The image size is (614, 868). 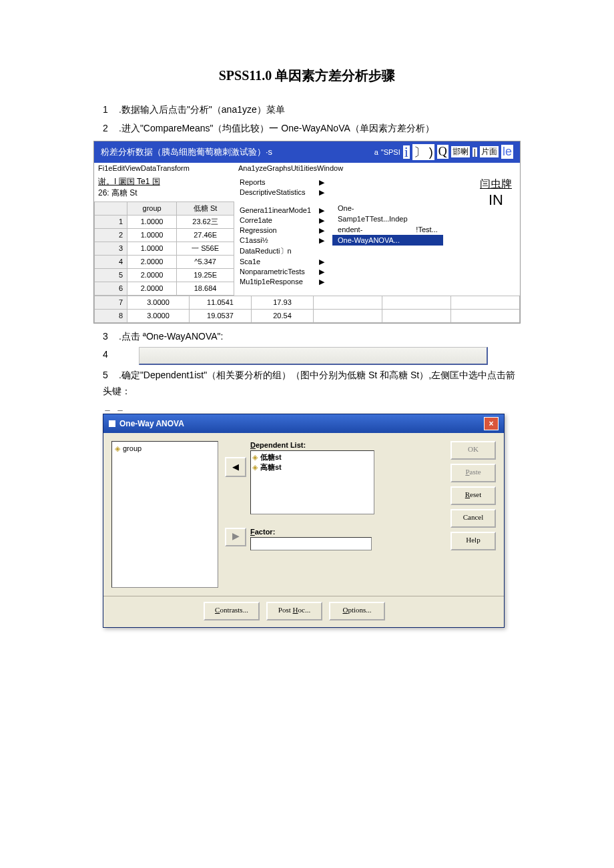 What do you see at coordinates (496, 235) in the screenshot?
I see `right-decoration: 闫虫牌 IN` at bounding box center [496, 235].